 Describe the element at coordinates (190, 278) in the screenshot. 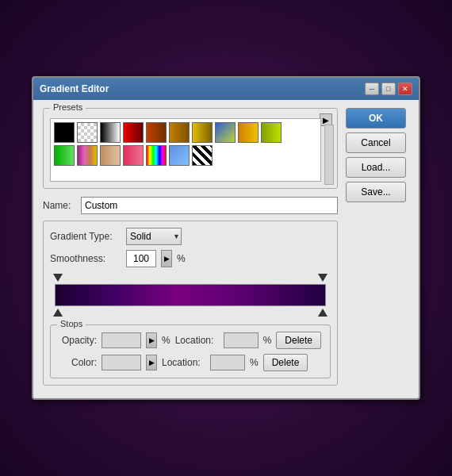

I see `top-stops` at that location.